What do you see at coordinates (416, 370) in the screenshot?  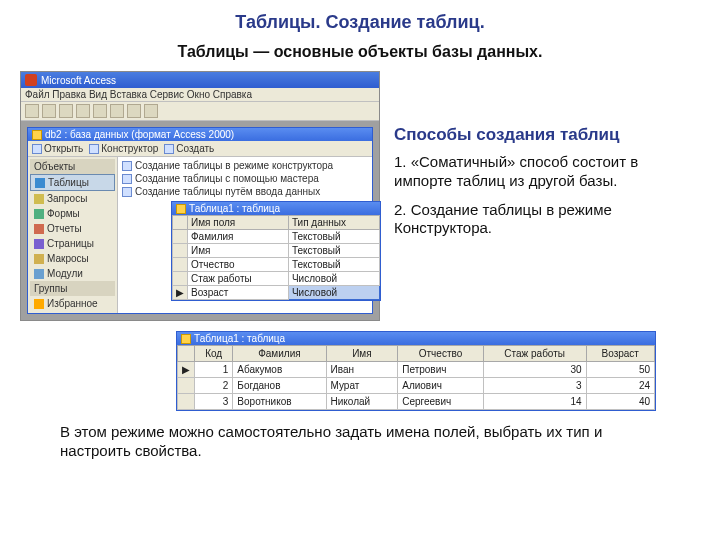 I see `table-row: ▶1АбакумовИванПетрович3050` at bounding box center [416, 370].